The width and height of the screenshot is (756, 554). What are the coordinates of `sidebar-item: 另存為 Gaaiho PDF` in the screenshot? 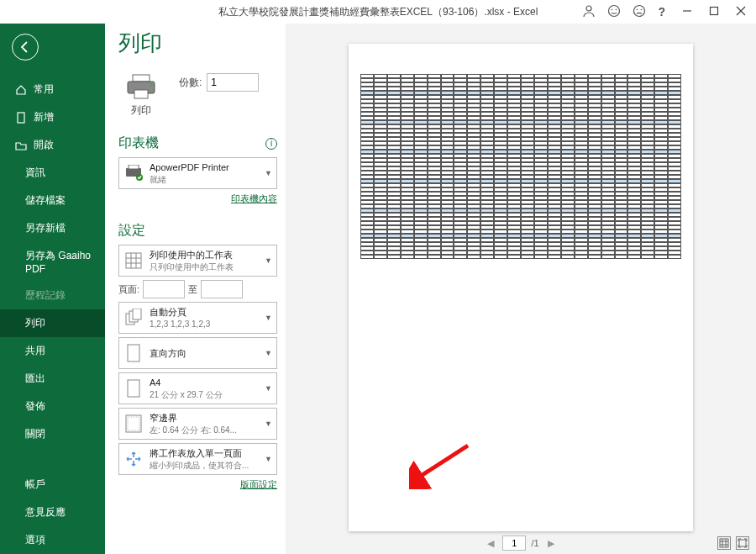 It's located at (52, 262).